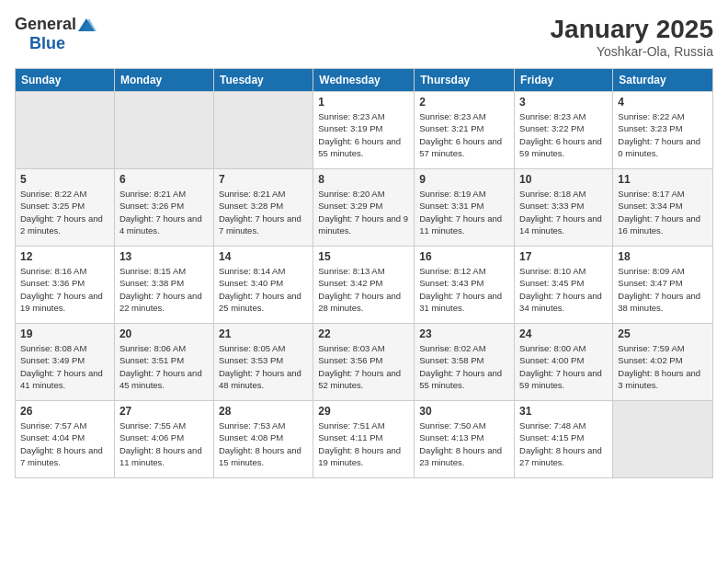 The height and width of the screenshot is (563, 728). Describe the element at coordinates (663, 134) in the screenshot. I see `day-info: Sunrise: 8:22 AMSunset: 3:23 PMDaylight:…` at that location.